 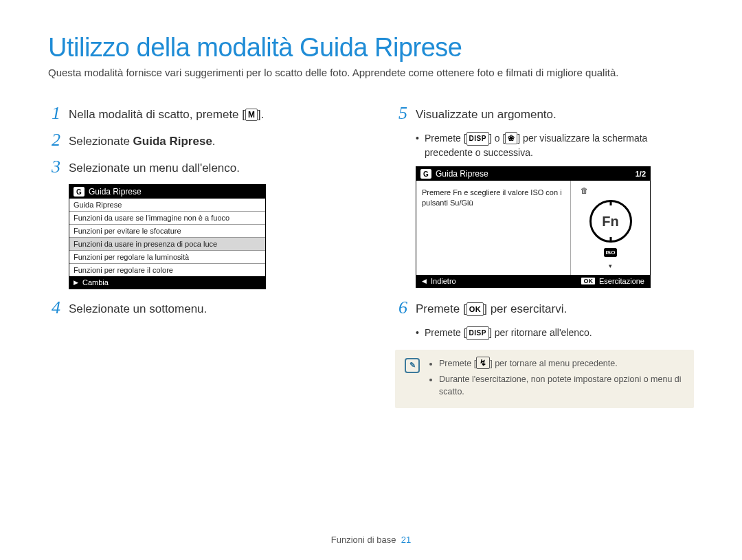 What do you see at coordinates (425, 281) in the screenshot?
I see `chevron-left-icon: ◀` at bounding box center [425, 281].